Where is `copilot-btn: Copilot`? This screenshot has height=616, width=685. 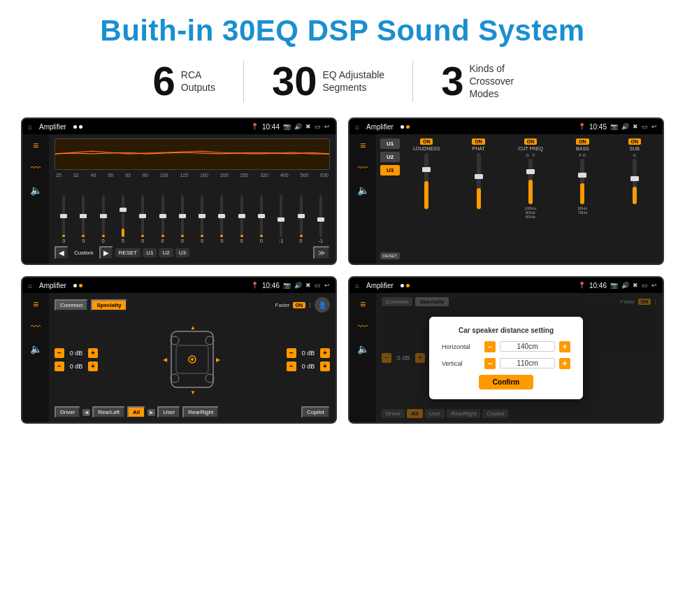
copilot-btn: Copilot is located at coordinates (316, 413).